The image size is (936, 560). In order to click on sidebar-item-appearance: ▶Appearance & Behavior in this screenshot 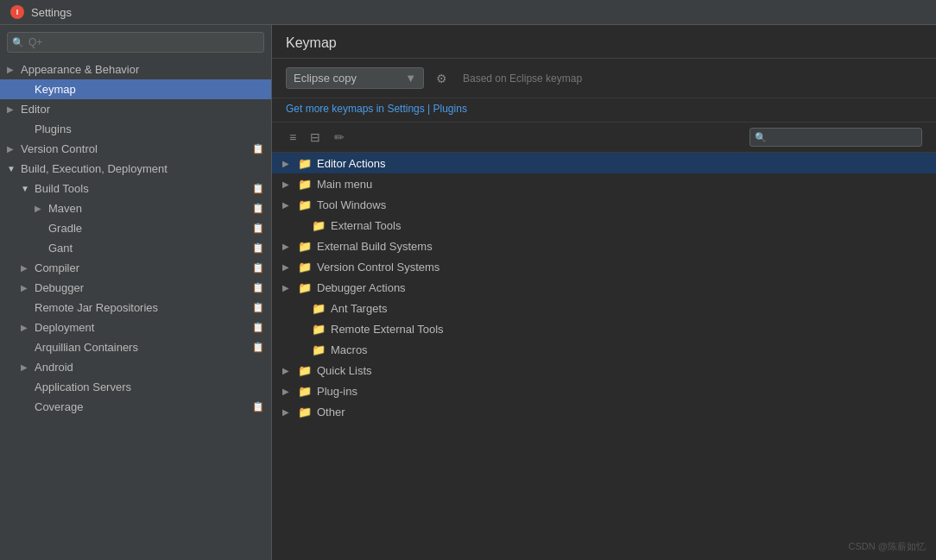, I will do `click(136, 69)`.